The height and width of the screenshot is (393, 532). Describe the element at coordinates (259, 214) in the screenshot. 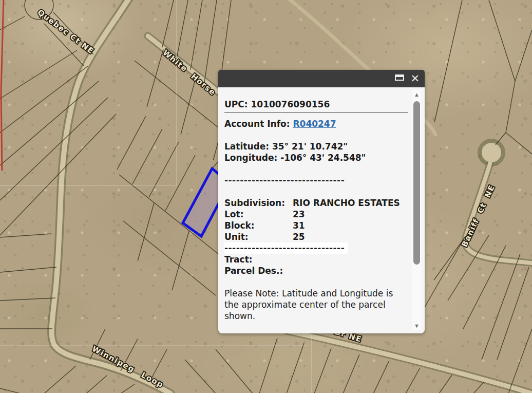

I see `lot-label: Lot:` at that location.